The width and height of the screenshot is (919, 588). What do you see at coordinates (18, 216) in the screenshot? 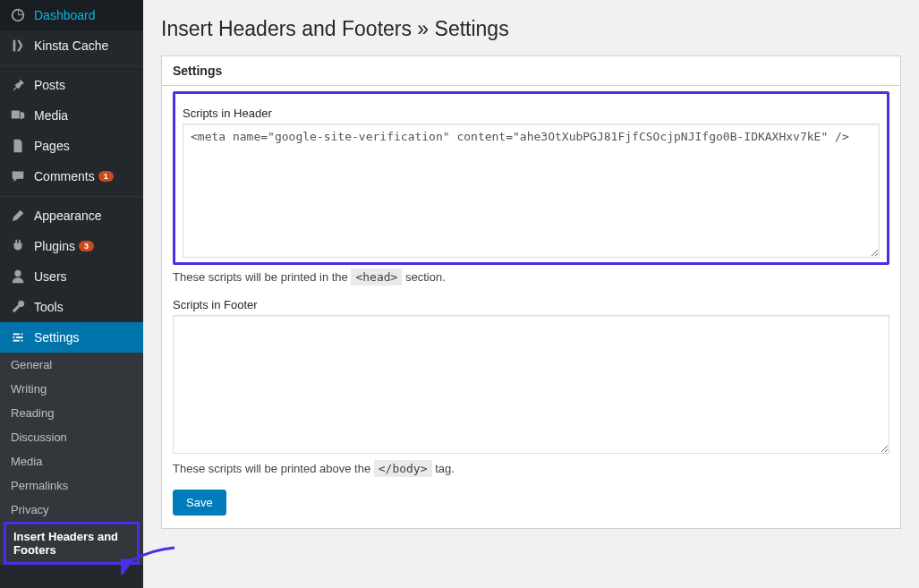
I see `appearance-icon` at bounding box center [18, 216].